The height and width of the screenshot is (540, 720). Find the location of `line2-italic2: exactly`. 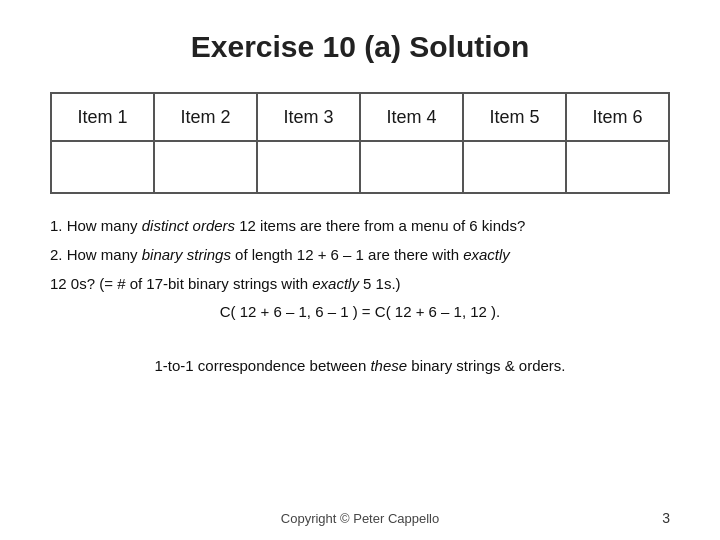

line2-italic2: exactly is located at coordinates (486, 254).